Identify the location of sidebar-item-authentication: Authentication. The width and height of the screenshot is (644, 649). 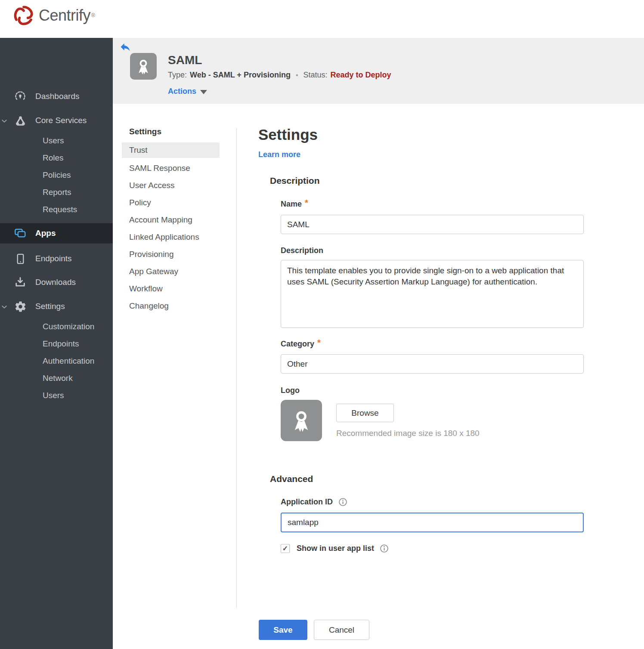
(56, 361).